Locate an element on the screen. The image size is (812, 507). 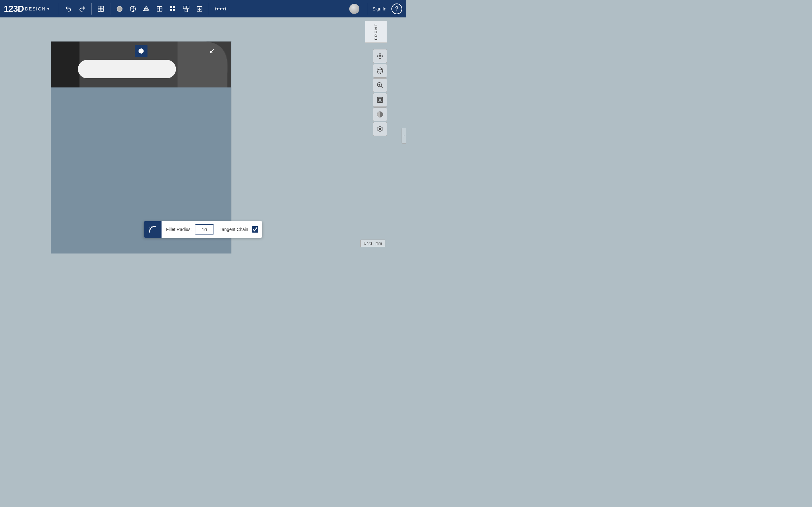
navbar: 123D DESIGN ▾ is located at coordinates (203, 9).